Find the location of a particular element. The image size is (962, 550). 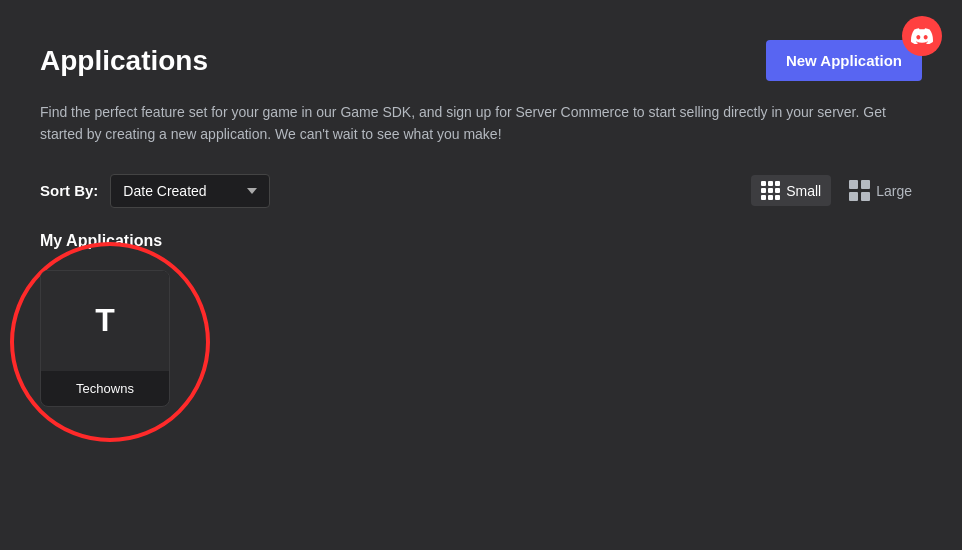

sort-by-label: Sort By: is located at coordinates (69, 190).